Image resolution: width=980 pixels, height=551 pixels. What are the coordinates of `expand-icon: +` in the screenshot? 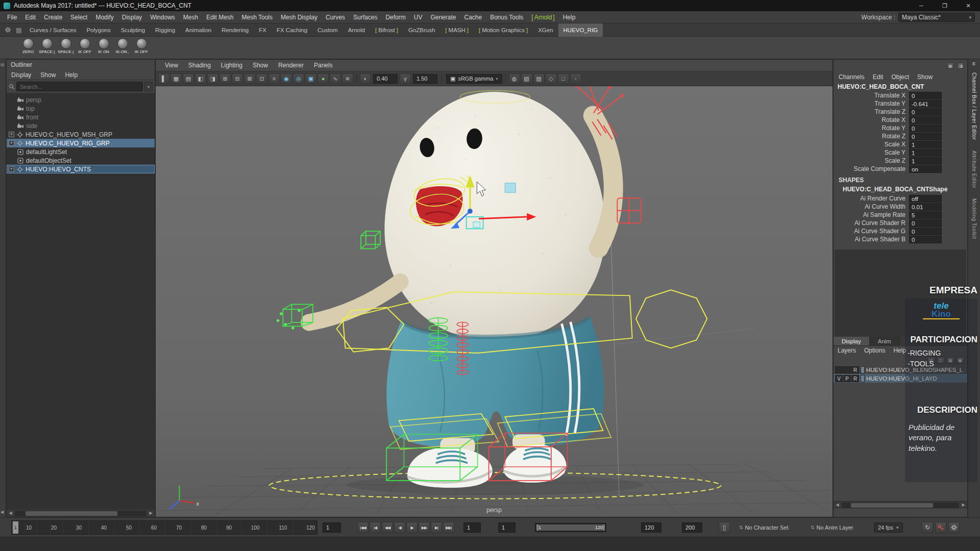 It's located at (11, 169).